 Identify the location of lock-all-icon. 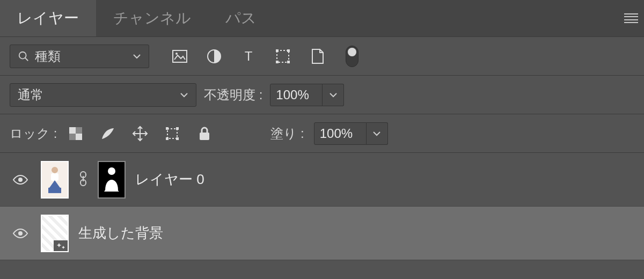
(204, 134).